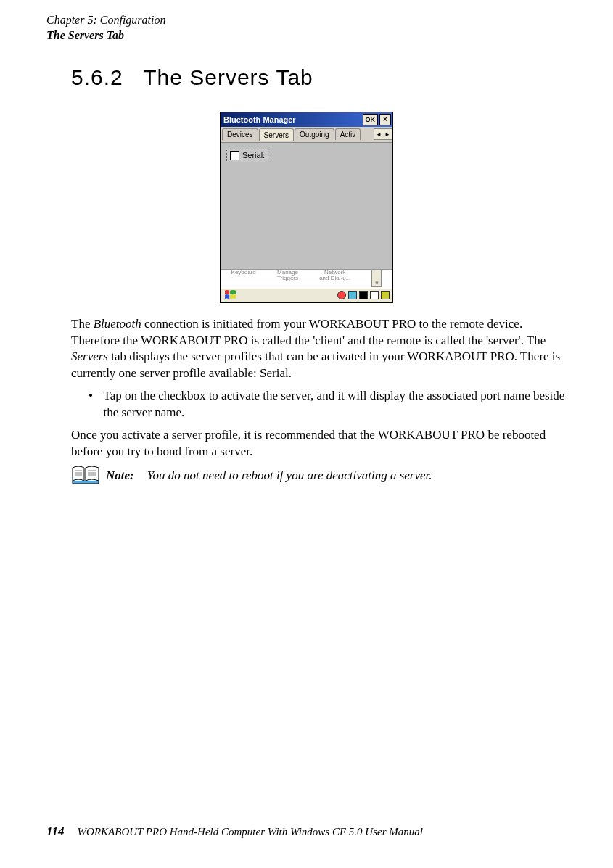 This screenshot has height=868, width=613. Describe the element at coordinates (244, 273) in the screenshot. I see `desktop-item-keyboard: Keyboard` at that location.